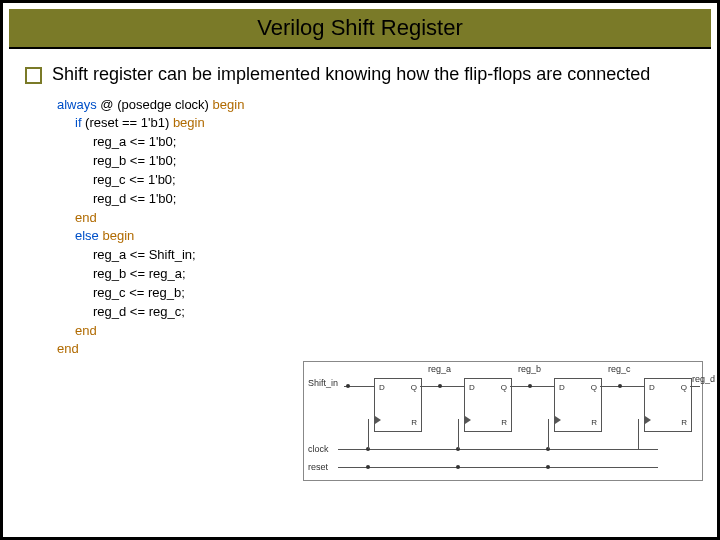  I want to click on code-text: reg_b <= reg_a;, so click(122, 274).